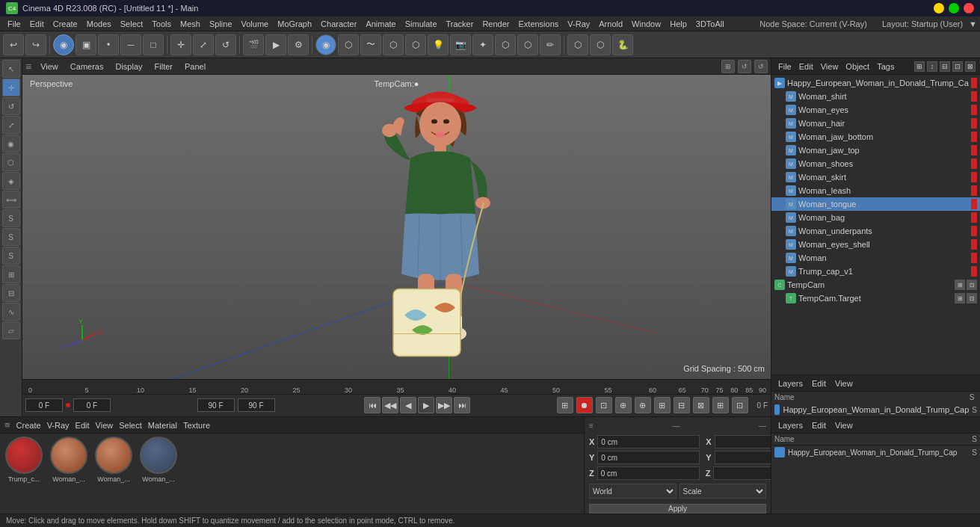  I want to click on sidebar-move: ✛, so click(11, 87).